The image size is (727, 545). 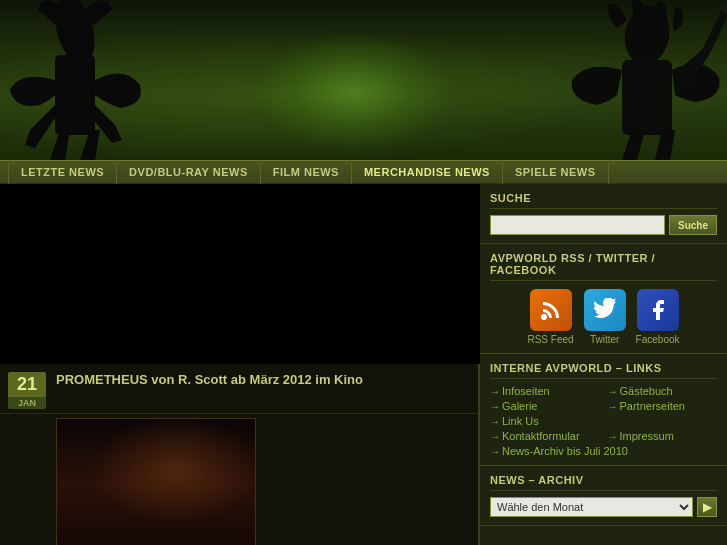 I want to click on link-kontaktformular: → Kontaktformular, so click(x=545, y=436).